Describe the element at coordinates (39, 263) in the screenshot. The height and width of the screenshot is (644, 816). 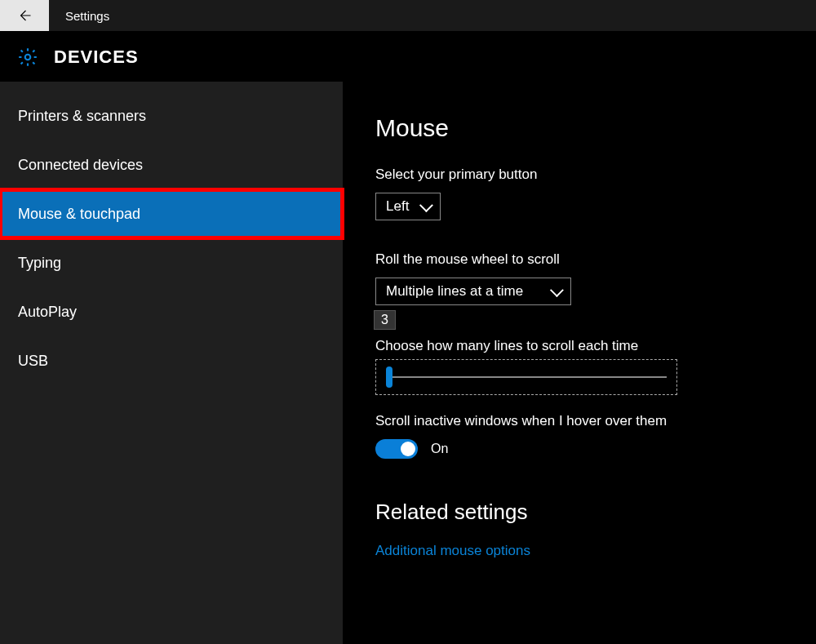
I see `sidebar-item-label: Typing` at that location.